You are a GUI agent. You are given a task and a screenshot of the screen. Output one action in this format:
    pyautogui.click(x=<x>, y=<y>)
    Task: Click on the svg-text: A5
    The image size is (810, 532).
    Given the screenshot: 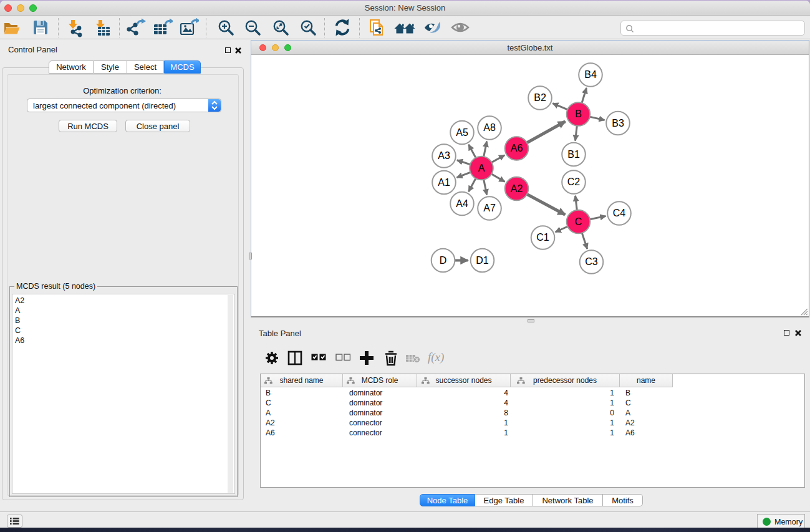 What is the action you would take?
    pyautogui.click(x=462, y=132)
    